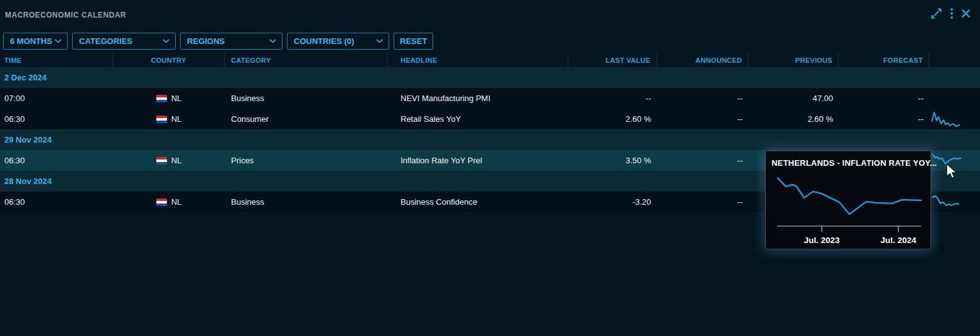  What do you see at coordinates (613, 60) in the screenshot?
I see `column-header-last-value: LAST VALUE` at bounding box center [613, 60].